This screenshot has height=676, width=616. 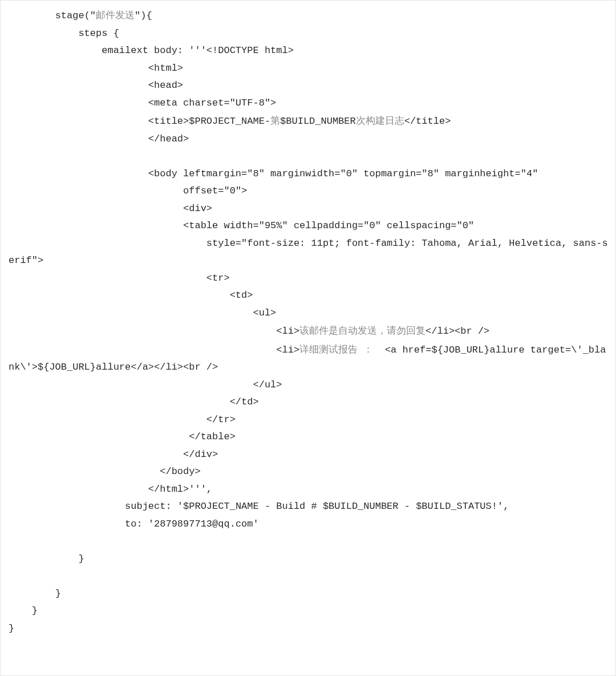 I want to click on cjk-text: 该邮件是自动发送，请勿回复, so click(x=363, y=330).